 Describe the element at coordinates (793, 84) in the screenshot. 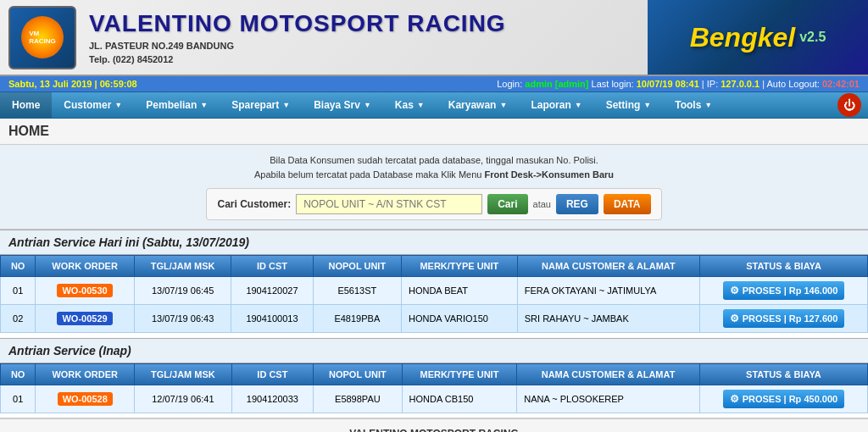

I see `auto-logout-label: Auto Logout:` at that location.